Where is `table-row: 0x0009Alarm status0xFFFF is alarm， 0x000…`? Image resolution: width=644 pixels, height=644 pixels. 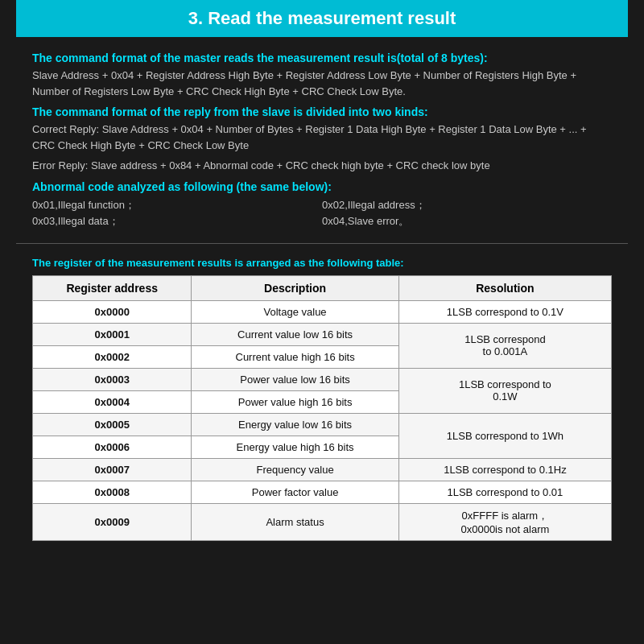
table-row: 0x0009Alarm status0xFFFF is alarm， 0x000… is located at coordinates (322, 522).